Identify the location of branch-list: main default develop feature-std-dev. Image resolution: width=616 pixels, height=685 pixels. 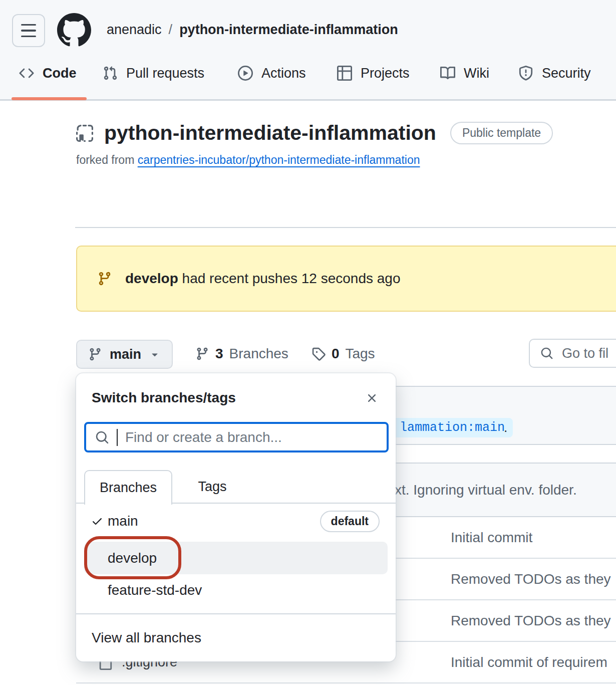
(236, 554).